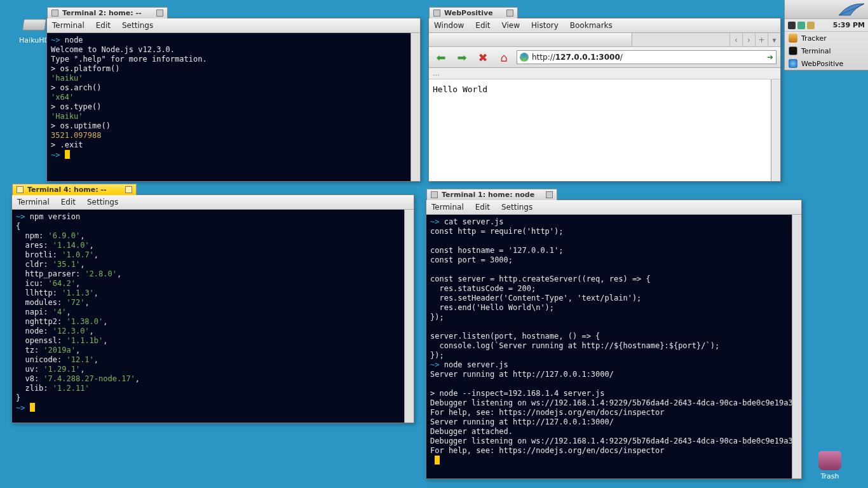 The image size is (868, 488). I want to click on menu-bookmarks: Bookmarks, so click(591, 25).